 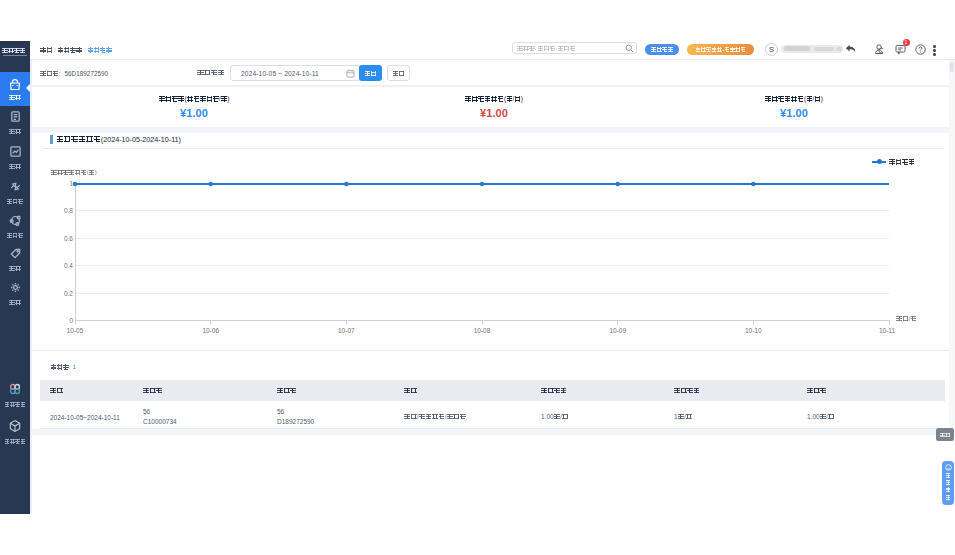 What do you see at coordinates (618, 330) in the screenshot?
I see `svg-text: 10-09` at bounding box center [618, 330].